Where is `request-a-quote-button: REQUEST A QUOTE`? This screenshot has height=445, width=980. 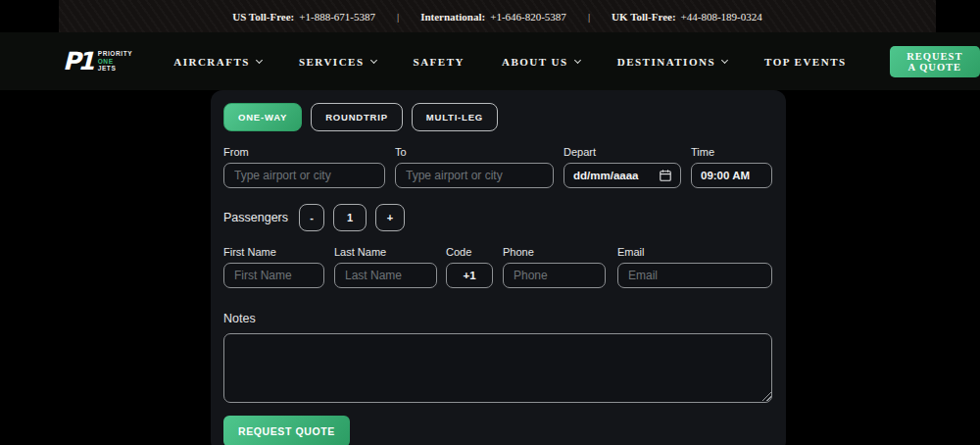 request-a-quote-button: REQUEST A QUOTE is located at coordinates (935, 62).